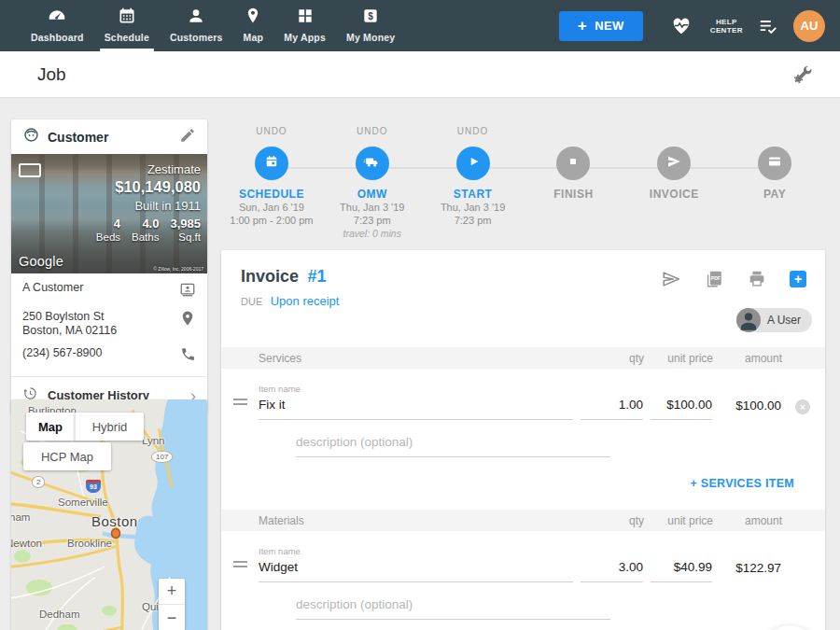 The width and height of the screenshot is (840, 630). What do you see at coordinates (541, 551) in the screenshot?
I see `item-name-label: Item name` at bounding box center [541, 551].